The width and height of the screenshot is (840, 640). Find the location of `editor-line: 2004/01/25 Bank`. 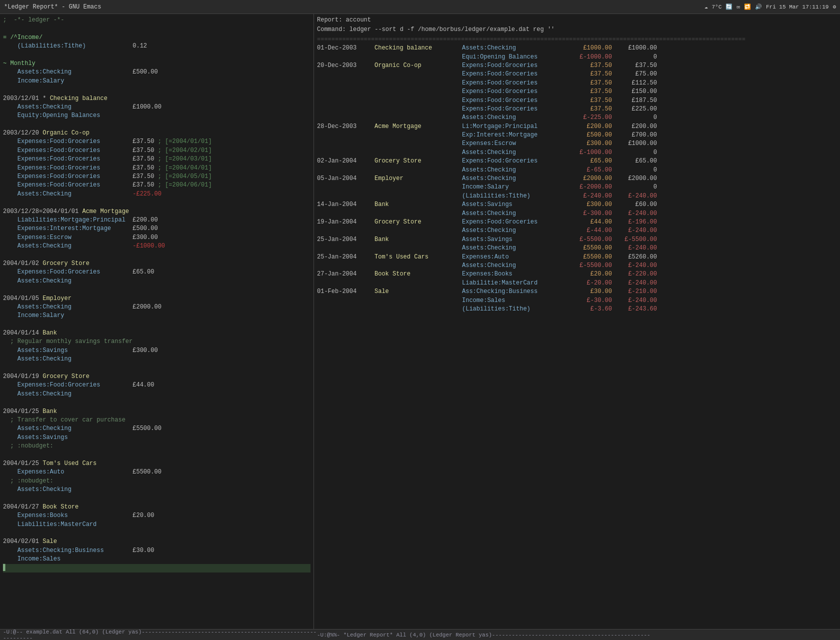

editor-line: 2004/01/25 Bank is located at coordinates (157, 412).